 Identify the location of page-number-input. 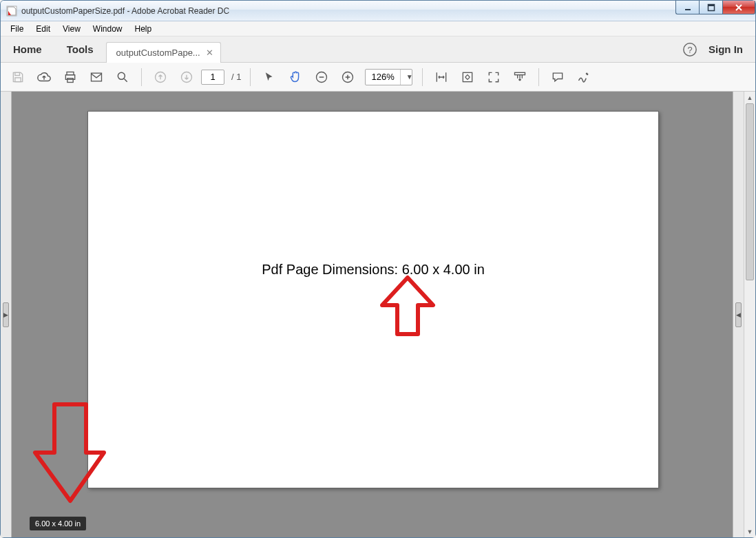
(213, 77).